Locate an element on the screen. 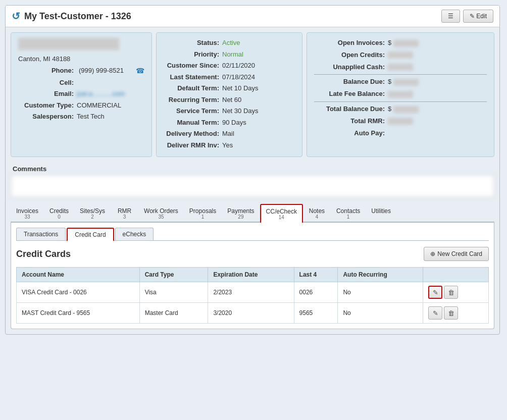 The width and height of the screenshot is (507, 420). service-term-row: Service Term: Net 30 Days is located at coordinates (229, 111).